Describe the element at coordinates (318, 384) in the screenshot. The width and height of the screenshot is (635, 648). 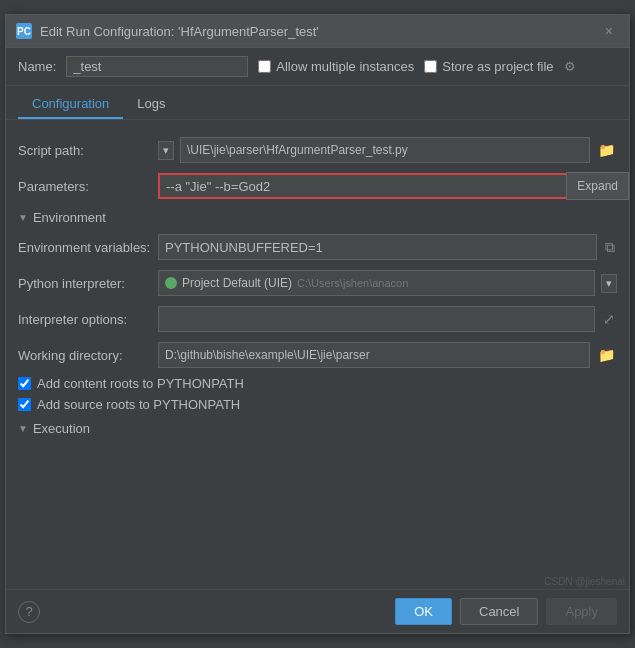
I see `add-content-roots-row: Add content roots to PYTHONPATH` at that location.